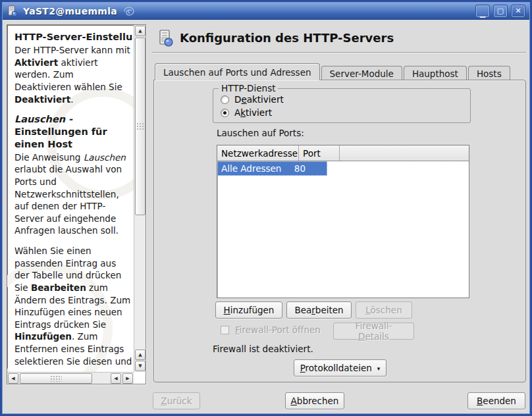 This screenshot has height=416, width=532. I want to click on tab-server-module: Server-Module, so click(362, 73).